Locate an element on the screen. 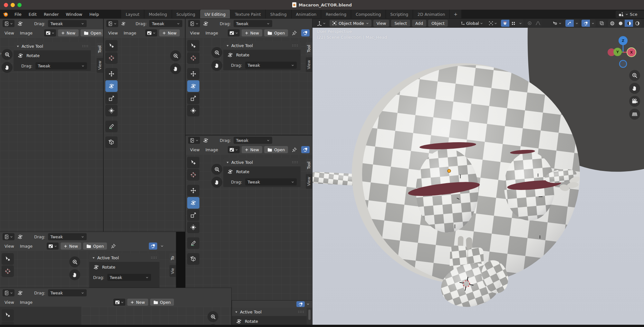  close-button is located at coordinates (6, 5).